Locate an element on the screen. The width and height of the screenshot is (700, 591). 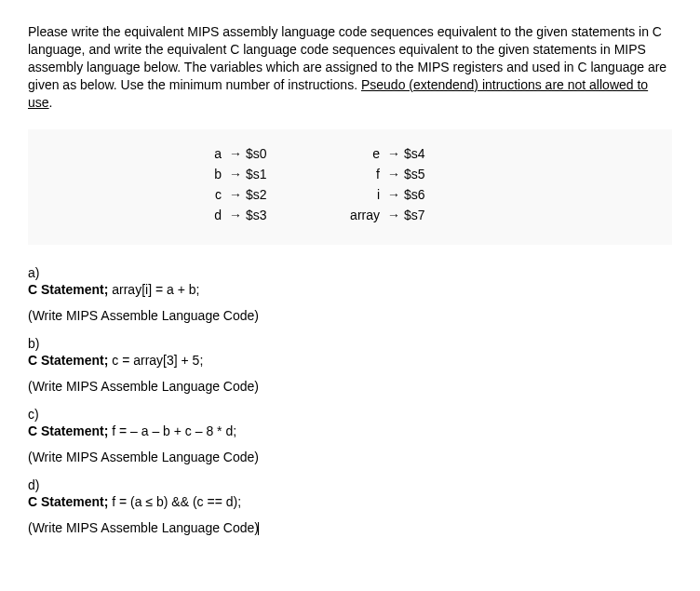
statement-code: array[i] = a + b; is located at coordinates (154, 289).